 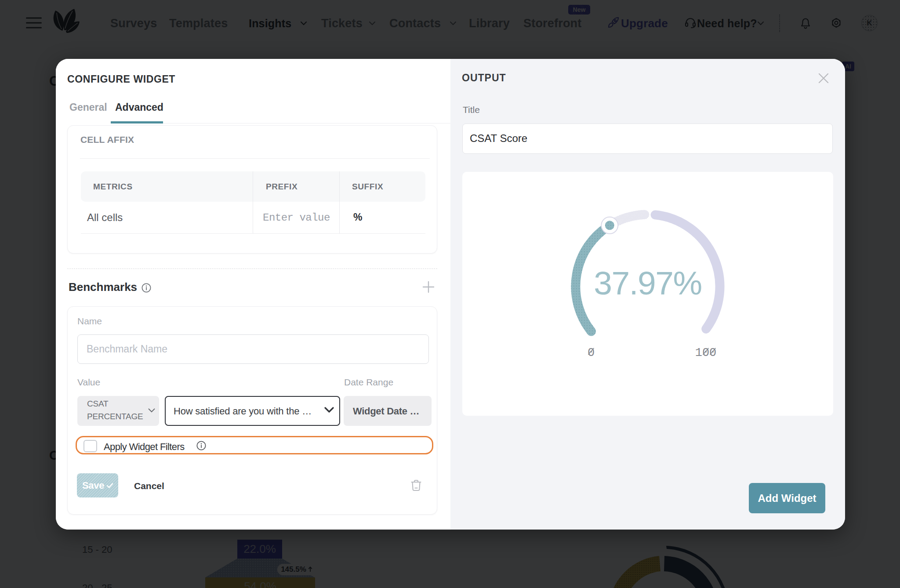 I want to click on svg-text: 100, so click(x=706, y=353).